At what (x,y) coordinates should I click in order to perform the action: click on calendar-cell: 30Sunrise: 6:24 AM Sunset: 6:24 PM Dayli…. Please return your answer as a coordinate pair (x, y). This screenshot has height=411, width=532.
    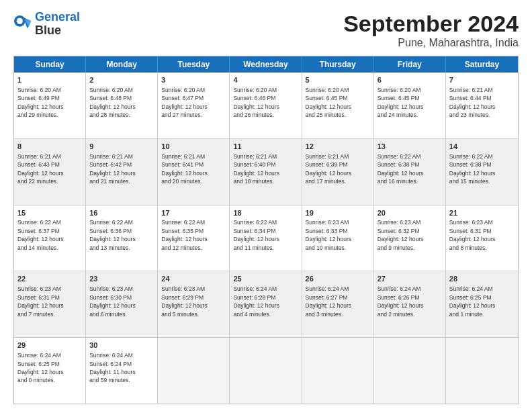
    Looking at the image, I should click on (122, 371).